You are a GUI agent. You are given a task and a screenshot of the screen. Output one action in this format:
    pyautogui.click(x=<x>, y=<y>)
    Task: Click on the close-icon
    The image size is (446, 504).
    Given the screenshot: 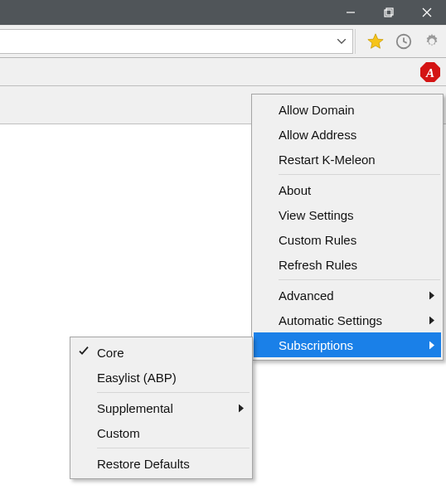 What is the action you would take?
    pyautogui.click(x=427, y=12)
    